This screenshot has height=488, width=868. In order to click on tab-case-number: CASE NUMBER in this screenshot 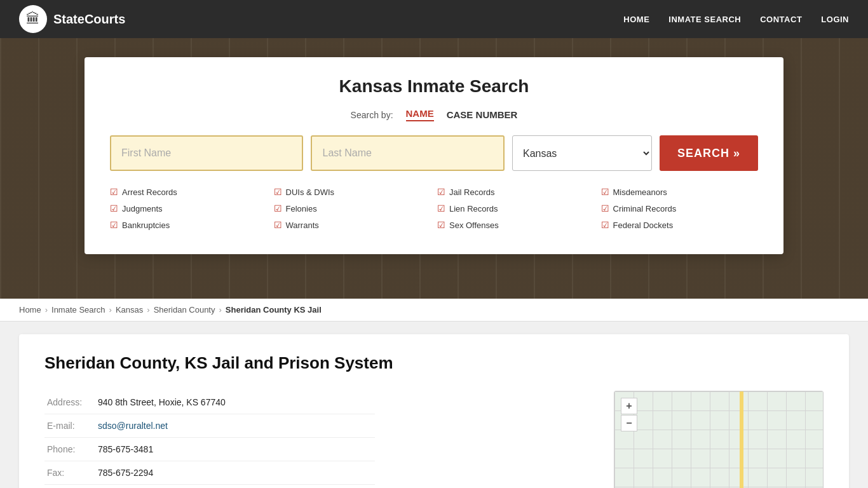, I will do `click(482, 114)`.